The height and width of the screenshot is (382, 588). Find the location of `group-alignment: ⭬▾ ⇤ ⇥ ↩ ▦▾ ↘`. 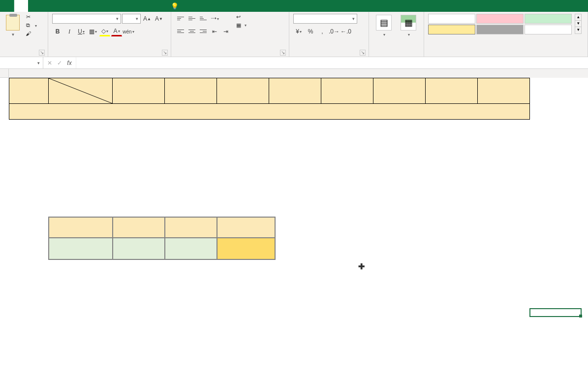

group-alignment: ⭬▾ ⇤ ⇥ ↩ ▦▾ ↘ is located at coordinates (230, 34).